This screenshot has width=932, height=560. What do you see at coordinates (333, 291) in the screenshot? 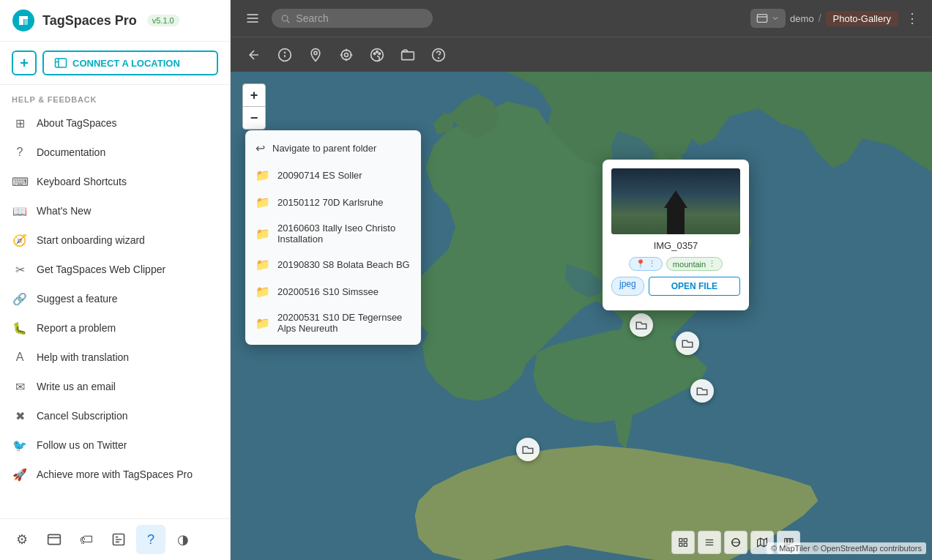
I see `folder-item-5: 📁 20200516 S10 Simssee` at bounding box center [333, 291].